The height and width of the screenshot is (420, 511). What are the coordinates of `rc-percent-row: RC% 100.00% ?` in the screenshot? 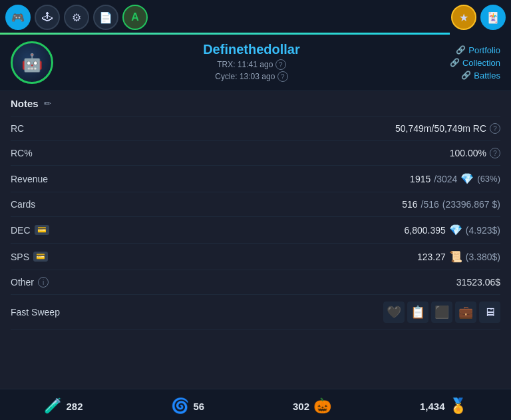 It's located at (256, 153).